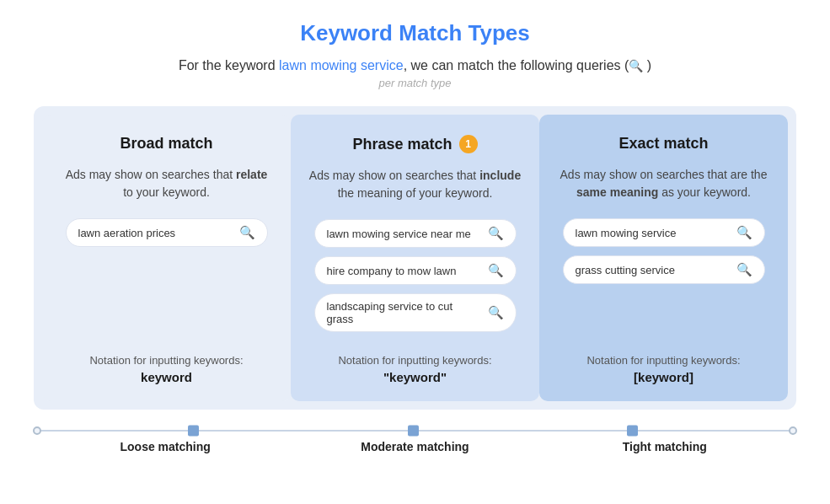 The width and height of the screenshot is (830, 504). Describe the element at coordinates (632, 432) in the screenshot. I see `scale-marker-exact` at that location.